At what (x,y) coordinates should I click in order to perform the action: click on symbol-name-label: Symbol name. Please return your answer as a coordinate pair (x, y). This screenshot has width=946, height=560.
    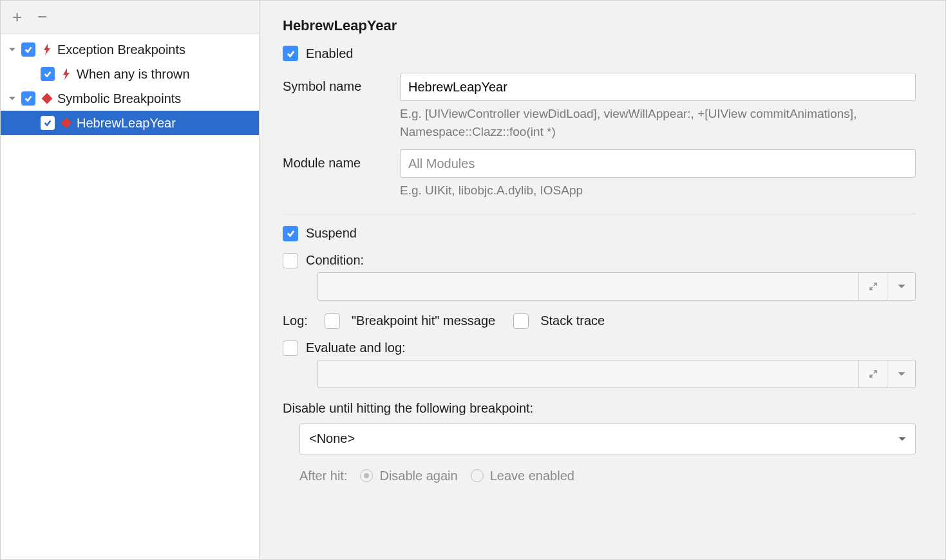
    Looking at the image, I should click on (341, 84).